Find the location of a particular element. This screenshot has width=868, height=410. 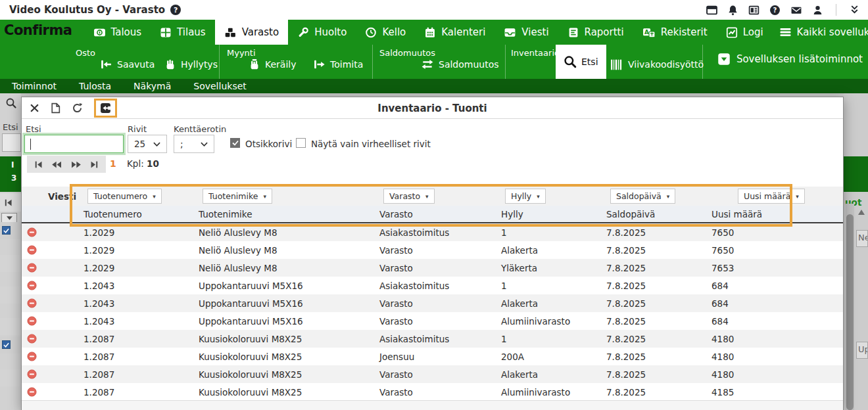

cell-hylly: Alakerta is located at coordinates (550, 375).